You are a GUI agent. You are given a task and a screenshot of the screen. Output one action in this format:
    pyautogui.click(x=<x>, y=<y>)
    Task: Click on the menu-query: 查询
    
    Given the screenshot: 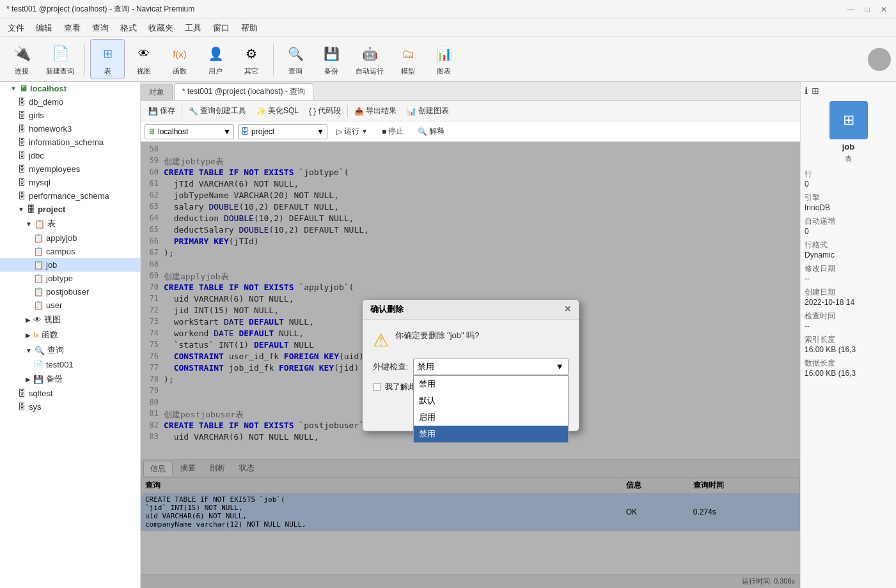 What is the action you would take?
    pyautogui.click(x=100, y=28)
    